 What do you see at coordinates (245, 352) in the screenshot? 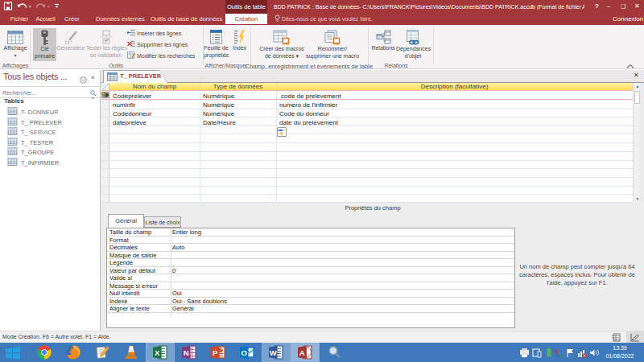
I see `svg-text: O` at bounding box center [245, 352].